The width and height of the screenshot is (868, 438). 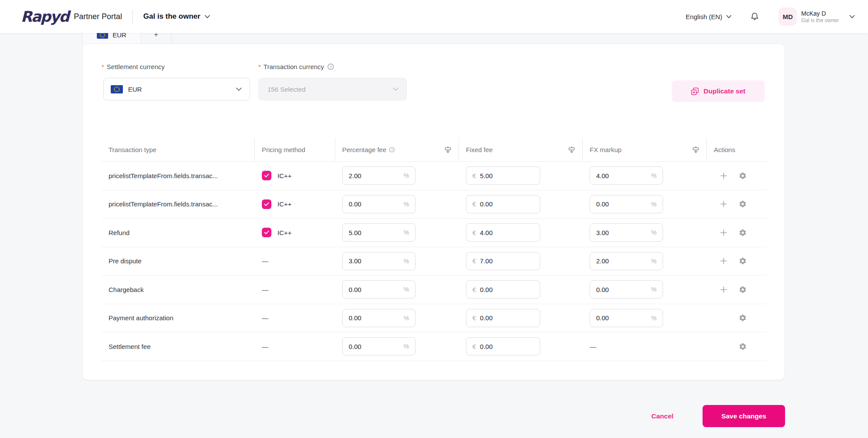 What do you see at coordinates (503, 204) in the screenshot?
I see `fixed-fee-field: €` at bounding box center [503, 204].